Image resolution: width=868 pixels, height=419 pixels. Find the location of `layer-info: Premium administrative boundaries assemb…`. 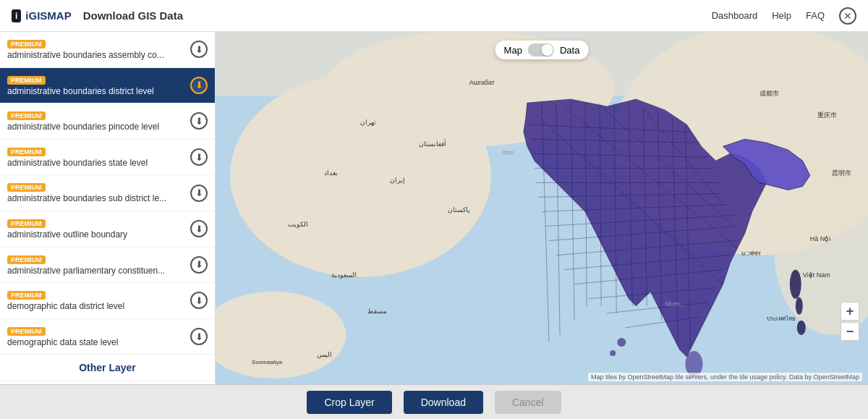

layer-info: Premium administrative boundaries assemb… is located at coordinates (97, 49).